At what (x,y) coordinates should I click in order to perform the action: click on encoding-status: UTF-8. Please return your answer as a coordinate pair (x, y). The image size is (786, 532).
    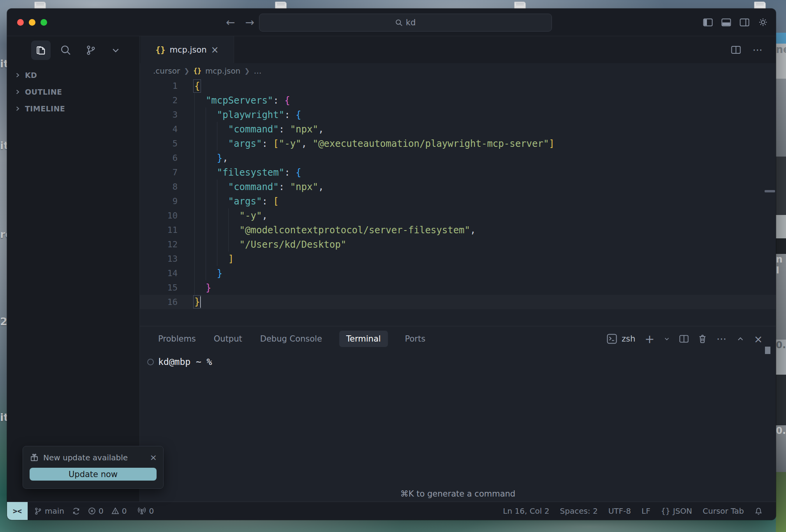
    Looking at the image, I should click on (620, 511).